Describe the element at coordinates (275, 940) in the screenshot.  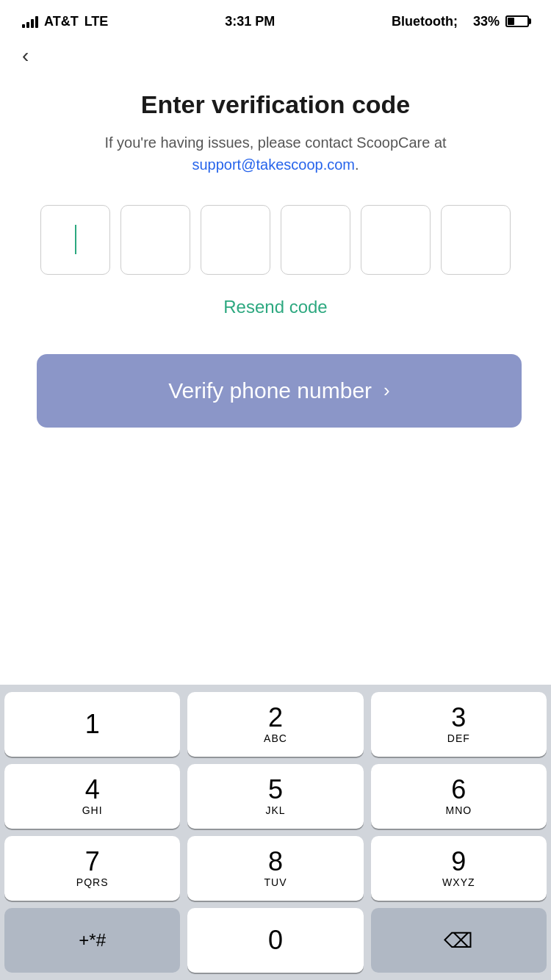
I see `key-0: 0` at that location.